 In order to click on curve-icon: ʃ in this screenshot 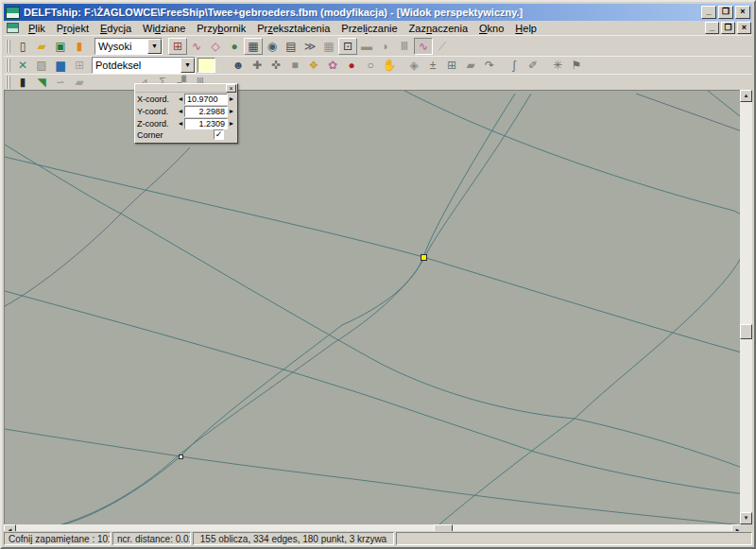, I will do `click(514, 65)`.